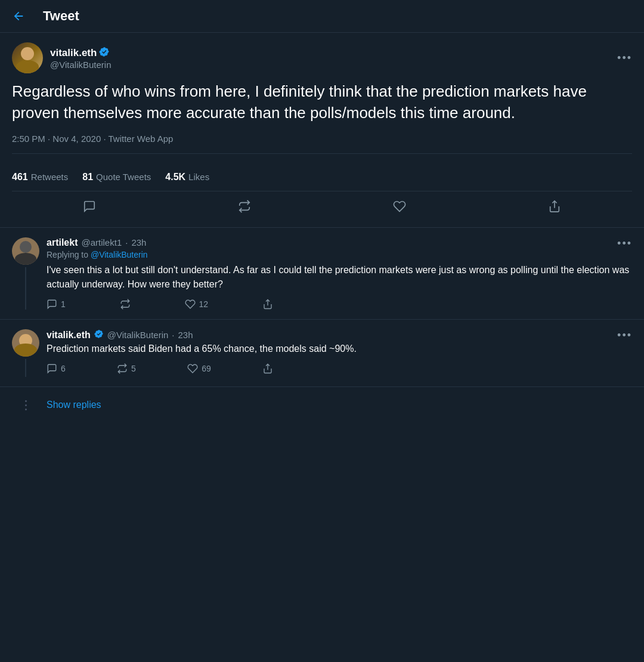 The width and height of the screenshot is (644, 662). What do you see at coordinates (322, 353) in the screenshot?
I see `reply-layout-2: vitalik.eth @VitalikButerin · 23h ••• Pr…` at bounding box center [322, 353].